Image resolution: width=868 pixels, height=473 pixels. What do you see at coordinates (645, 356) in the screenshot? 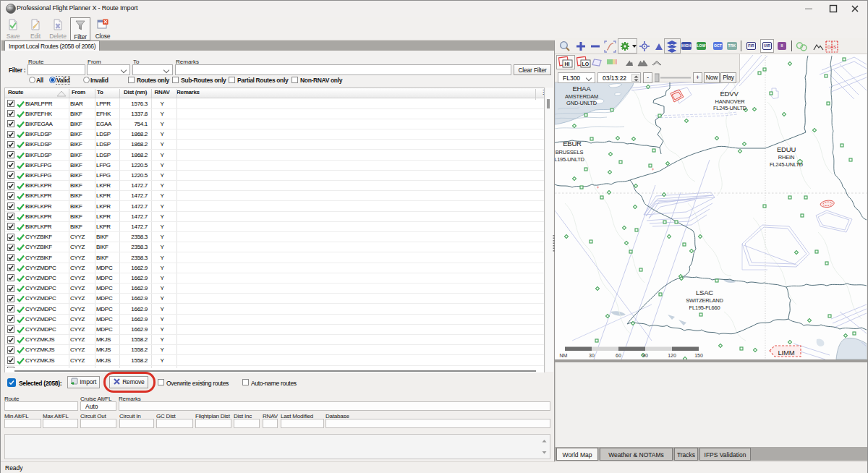
I see `svg-text: 90` at bounding box center [645, 356].